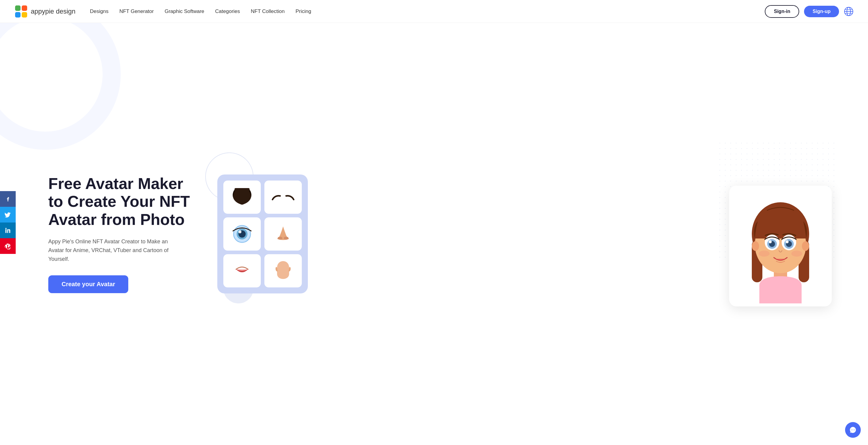 This screenshot has width=868, height=445. I want to click on signup-button: Sign-up, so click(822, 11).